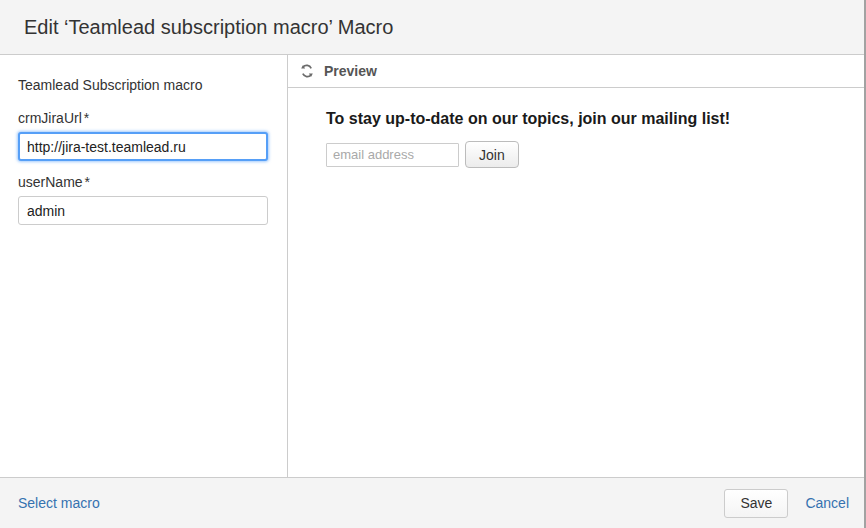 The height and width of the screenshot is (528, 866). What do you see at coordinates (576, 128) in the screenshot?
I see `preview-content: To stay up-to-date on our topics, join o…` at bounding box center [576, 128].